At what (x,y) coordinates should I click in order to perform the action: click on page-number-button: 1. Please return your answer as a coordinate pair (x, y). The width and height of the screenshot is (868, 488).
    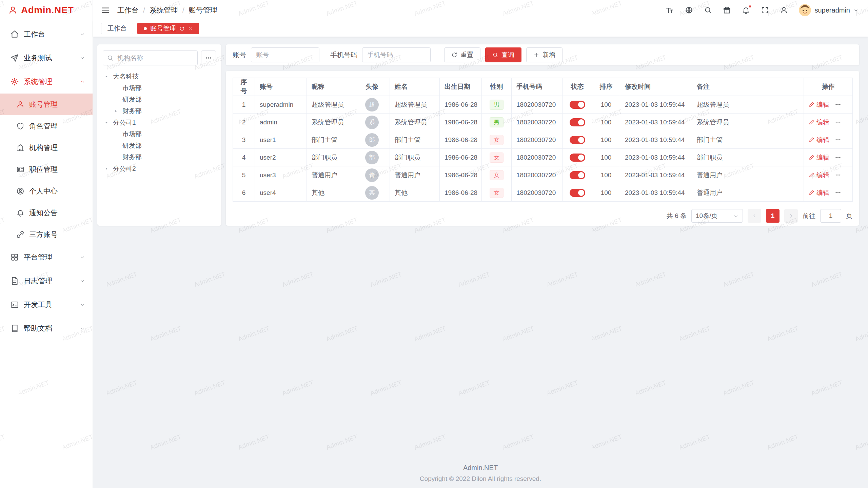
    Looking at the image, I should click on (773, 216).